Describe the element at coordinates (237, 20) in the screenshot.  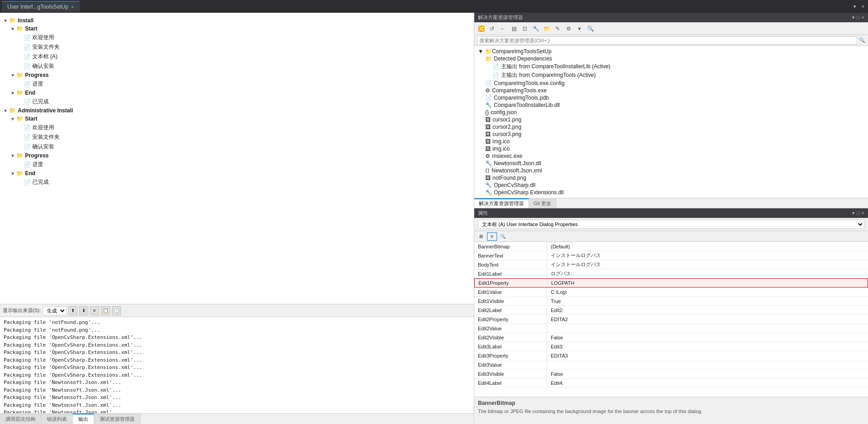
I see `tree-section: ▼ 📁 Install` at that location.